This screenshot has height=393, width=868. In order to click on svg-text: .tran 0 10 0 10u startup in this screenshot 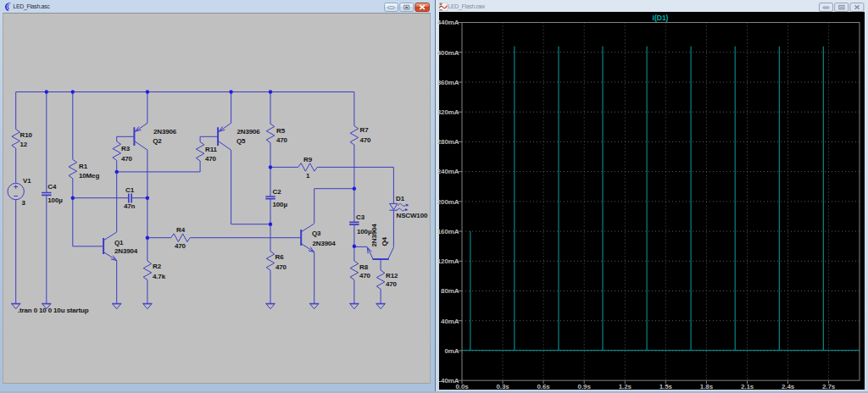, I will do `click(53, 310)`.